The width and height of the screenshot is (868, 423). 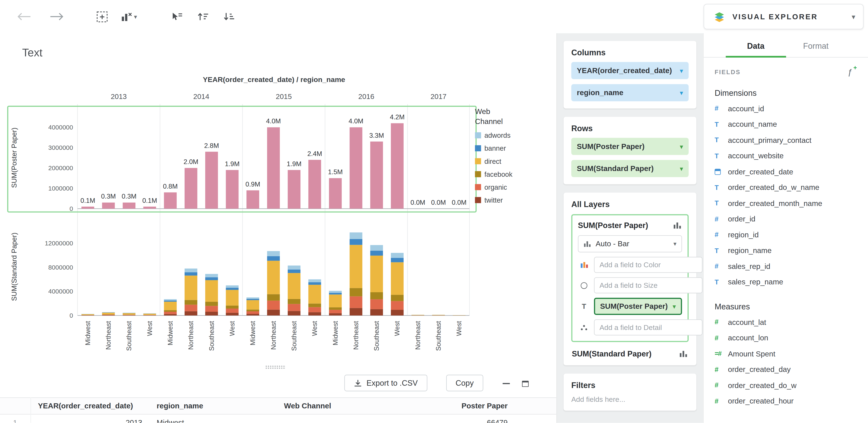 I want to click on field-pill: SUM(Standard Paper)▾, so click(x=630, y=168).